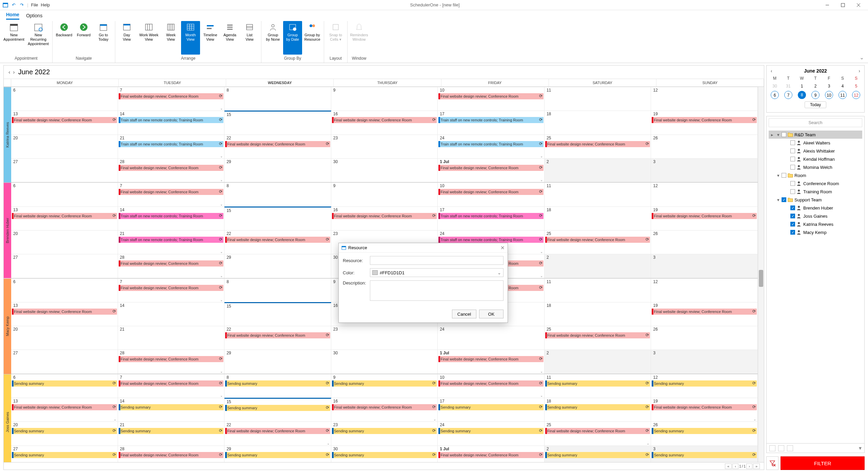  Describe the element at coordinates (815, 167) in the screenshot. I see `tree-member: Momina Welch` at that location.